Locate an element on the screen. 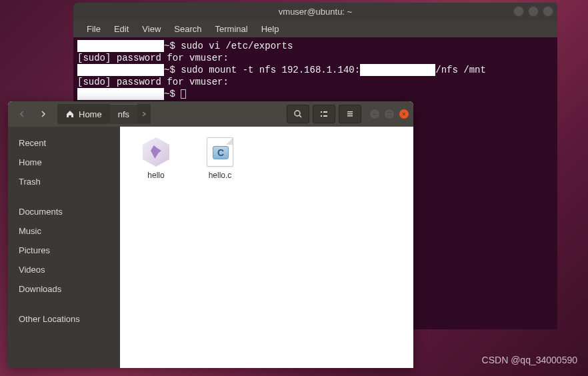  command-text: /nfs /mnt is located at coordinates (461, 70).